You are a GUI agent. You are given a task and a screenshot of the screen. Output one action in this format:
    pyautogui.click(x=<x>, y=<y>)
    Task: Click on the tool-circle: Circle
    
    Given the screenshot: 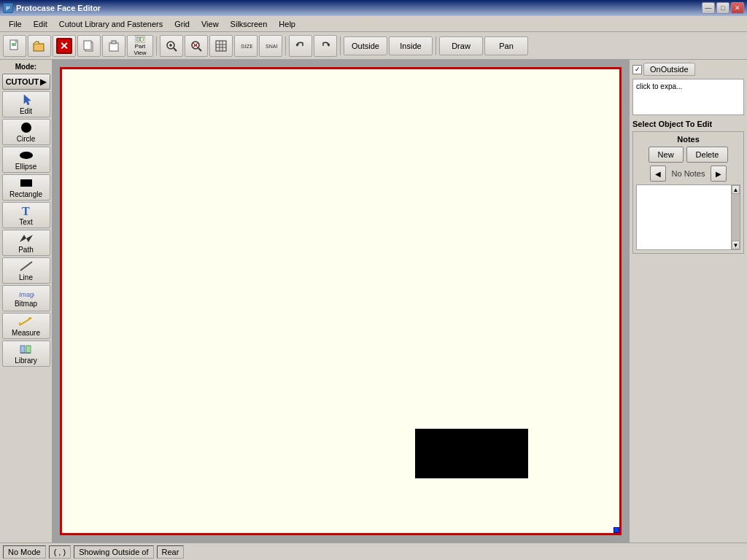 What is the action you would take?
    pyautogui.click(x=26, y=132)
    